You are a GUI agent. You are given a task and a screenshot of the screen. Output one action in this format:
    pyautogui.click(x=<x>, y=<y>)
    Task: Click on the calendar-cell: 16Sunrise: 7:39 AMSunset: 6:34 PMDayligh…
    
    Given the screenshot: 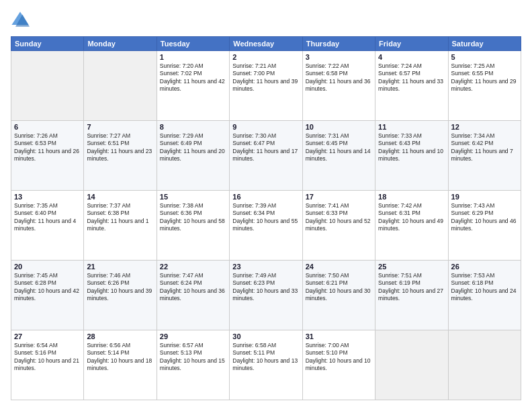 What is the action you would take?
    pyautogui.click(x=266, y=226)
    